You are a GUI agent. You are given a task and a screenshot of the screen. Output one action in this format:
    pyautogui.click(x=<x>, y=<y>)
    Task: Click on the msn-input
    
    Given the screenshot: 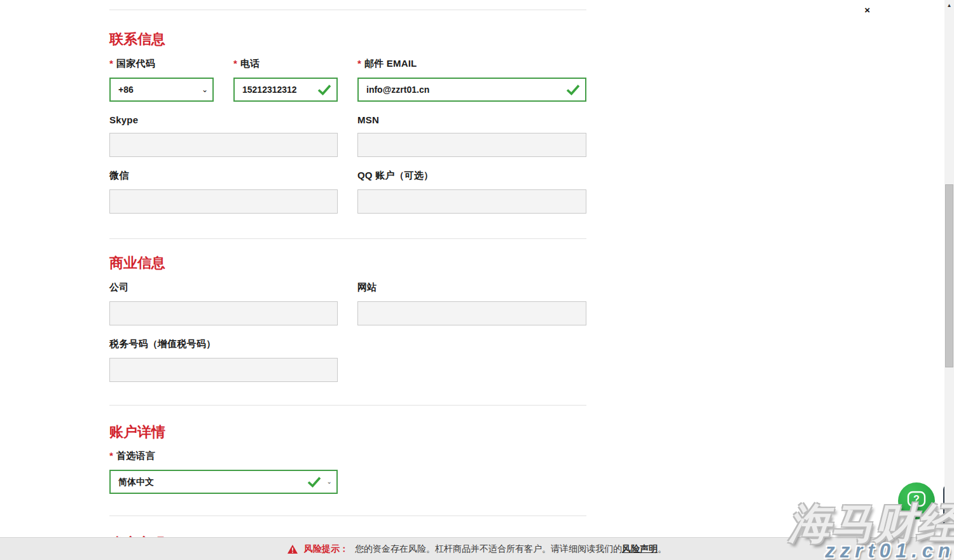 What is the action you would take?
    pyautogui.click(x=472, y=145)
    